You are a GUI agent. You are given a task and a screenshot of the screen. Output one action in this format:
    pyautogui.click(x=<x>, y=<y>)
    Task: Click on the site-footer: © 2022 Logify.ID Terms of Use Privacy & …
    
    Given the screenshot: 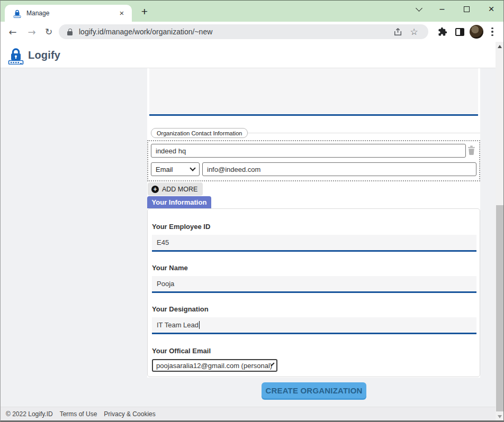 What is the action you would take?
    pyautogui.click(x=248, y=414)
    